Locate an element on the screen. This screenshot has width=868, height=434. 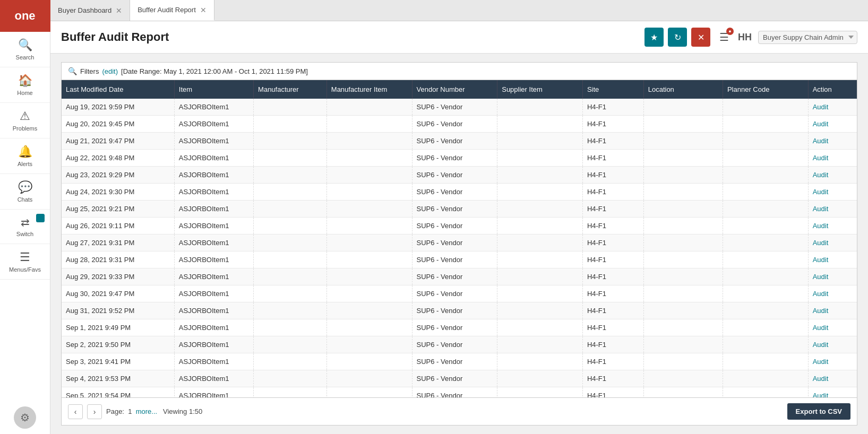
sidebar-item-switch: ⇄ Switch is located at coordinates (25, 227).